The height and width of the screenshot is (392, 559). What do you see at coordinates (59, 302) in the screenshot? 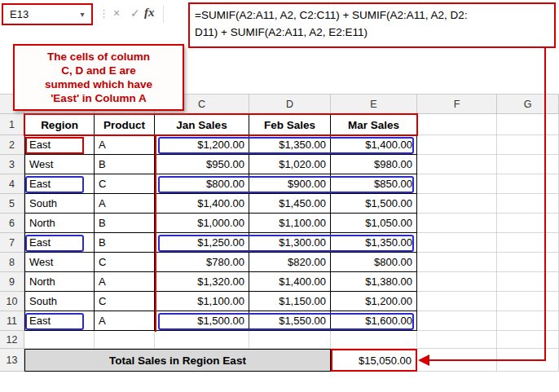
I see `cell-a10: South` at bounding box center [59, 302].